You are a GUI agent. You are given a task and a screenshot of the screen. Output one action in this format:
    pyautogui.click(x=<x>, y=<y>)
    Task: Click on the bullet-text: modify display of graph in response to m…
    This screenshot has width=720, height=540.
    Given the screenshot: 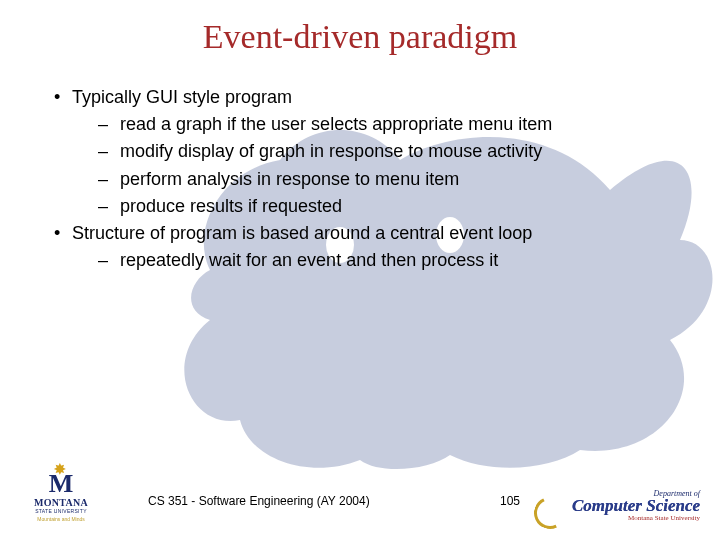 What is the action you would take?
    pyautogui.click(x=331, y=151)
    